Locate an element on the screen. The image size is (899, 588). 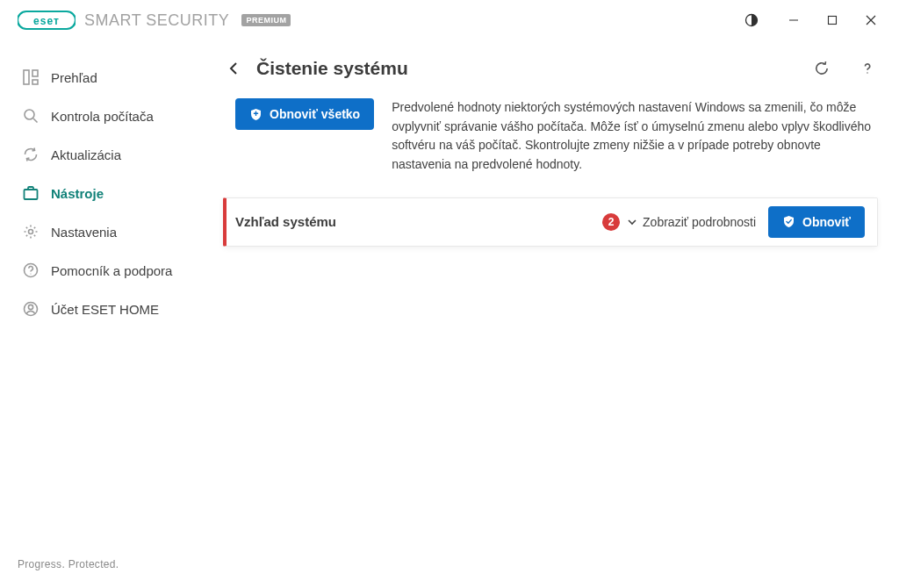
intro-text: Predvolené hodnoty niektorých systémovýc… is located at coordinates (635, 137).